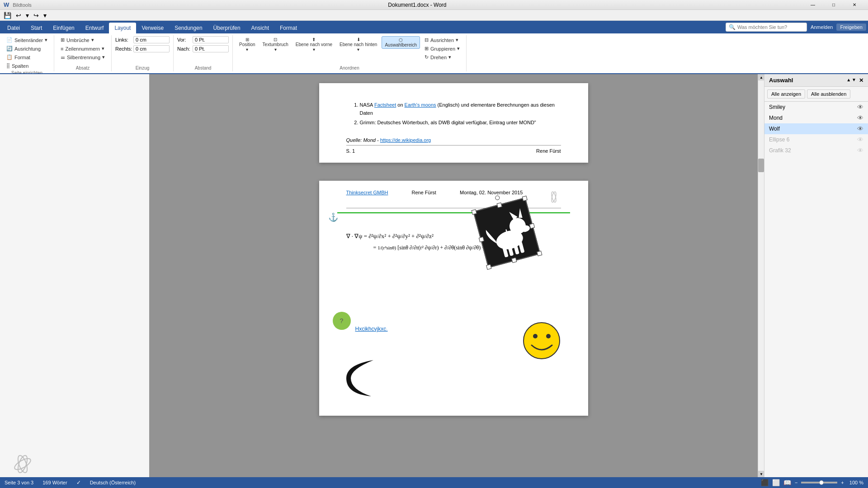  Describe the element at coordinates (227, 28) in the screenshot. I see `tab-ueberpruefen: Überprüfen` at that location.